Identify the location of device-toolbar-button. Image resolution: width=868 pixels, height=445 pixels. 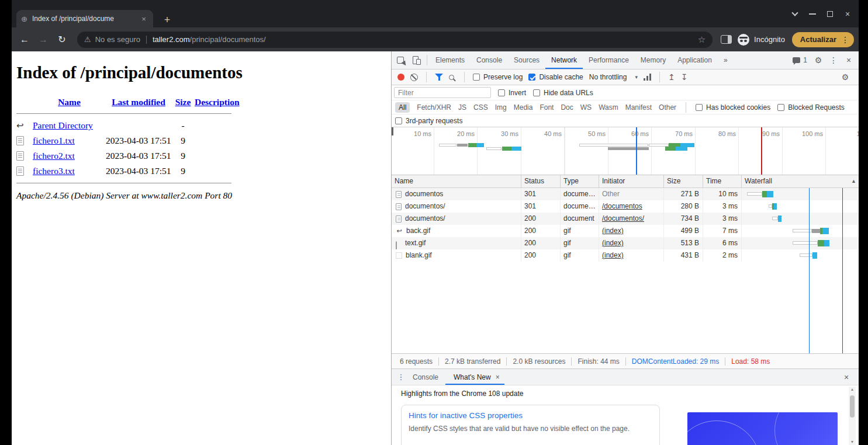
(417, 60).